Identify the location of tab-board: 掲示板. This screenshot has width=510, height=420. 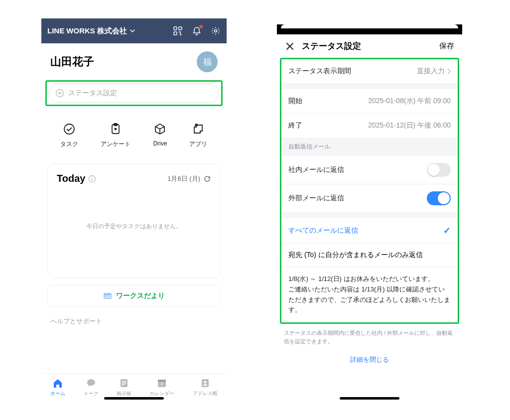
(124, 388).